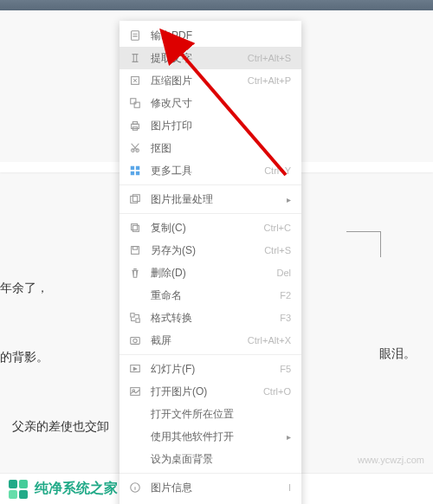 The image size is (433, 504). What do you see at coordinates (216, 5) in the screenshot?
I see `window-title-bar` at bounding box center [216, 5].